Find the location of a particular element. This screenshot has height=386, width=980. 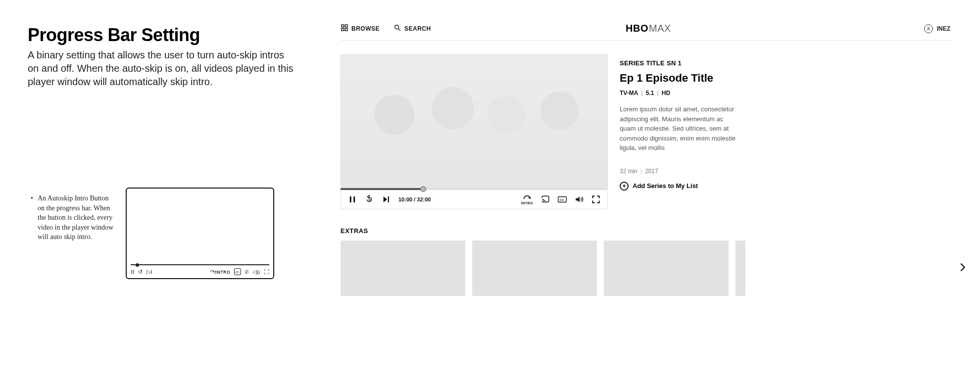

search-icon is located at coordinates (397, 29).